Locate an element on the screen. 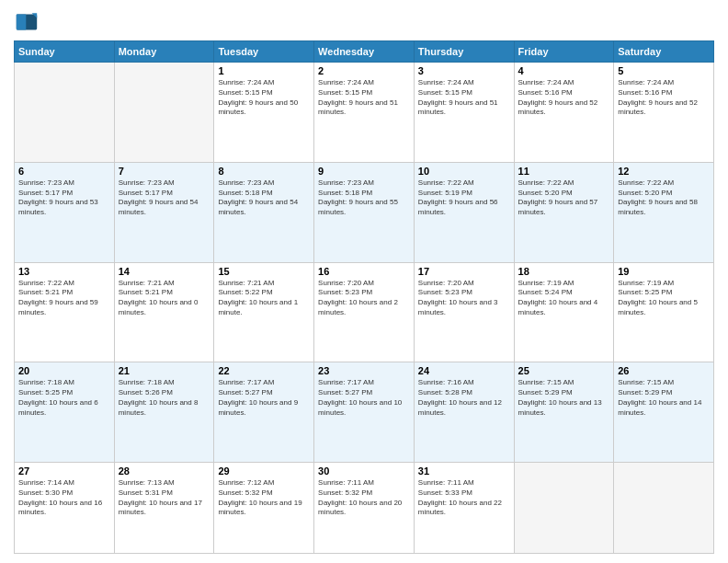 The width and height of the screenshot is (728, 563). day-info: Sunrise: 7:18 AM Sunset: 5:25 PM Dayligh… is located at coordinates (64, 397).